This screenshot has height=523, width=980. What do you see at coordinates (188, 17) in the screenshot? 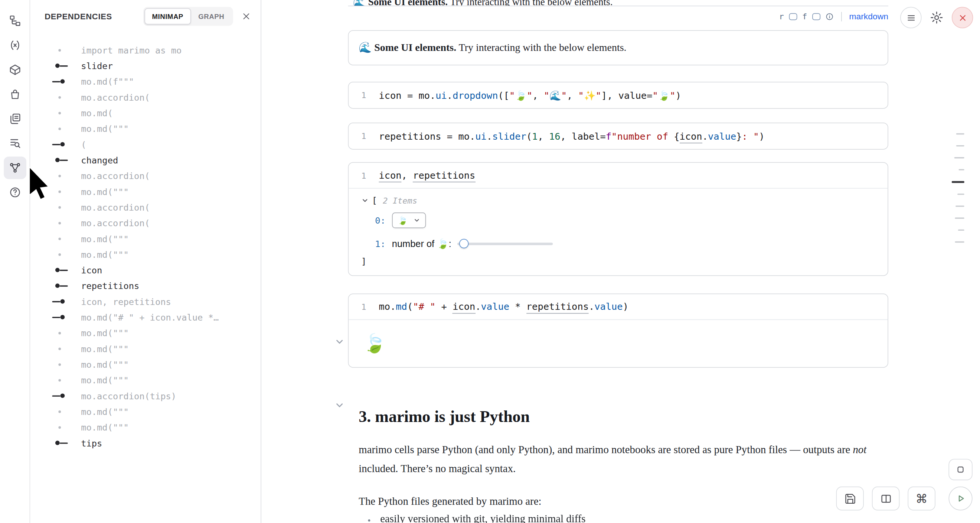
I see `view-switcher: MINIMAP GRAPH` at bounding box center [188, 17].